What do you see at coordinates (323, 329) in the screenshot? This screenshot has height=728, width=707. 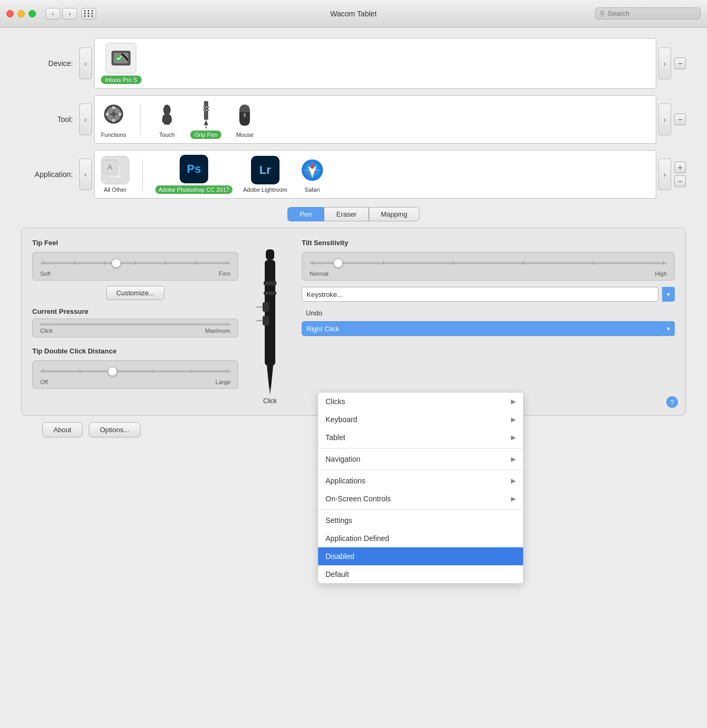 I see `right-click-value: Right Click` at bounding box center [323, 329].